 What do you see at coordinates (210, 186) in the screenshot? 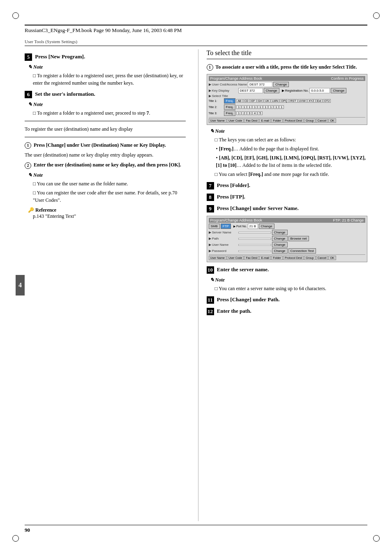
I see `step7-num: 7` at bounding box center [210, 186].